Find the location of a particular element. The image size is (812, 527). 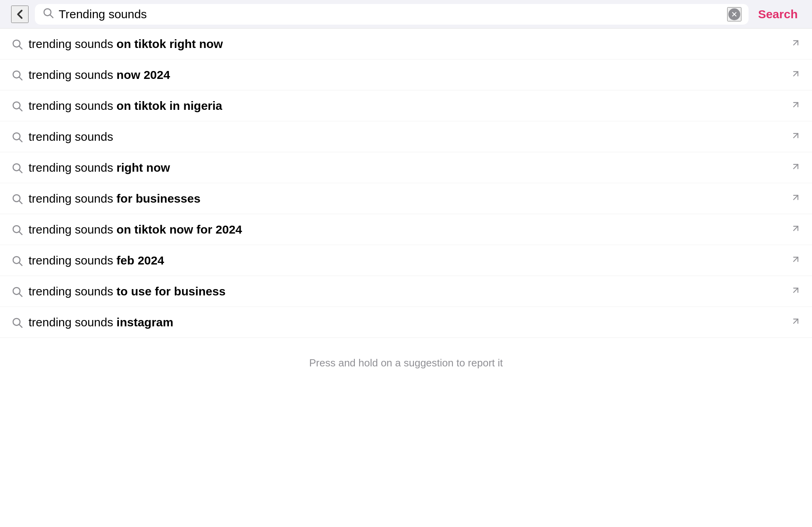

suggestion-text: trending sounds is located at coordinates (410, 137).